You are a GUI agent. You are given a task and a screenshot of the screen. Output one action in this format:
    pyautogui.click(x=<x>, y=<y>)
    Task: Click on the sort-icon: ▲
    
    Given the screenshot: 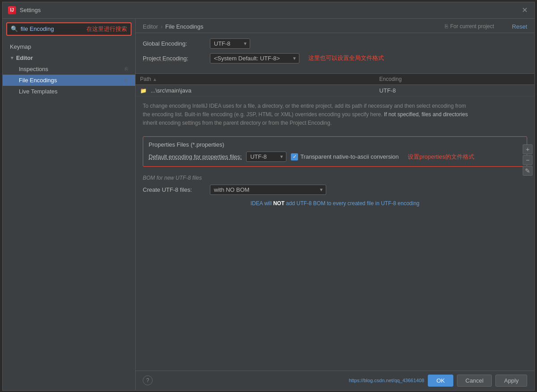 What is the action you would take?
    pyautogui.click(x=155, y=80)
    